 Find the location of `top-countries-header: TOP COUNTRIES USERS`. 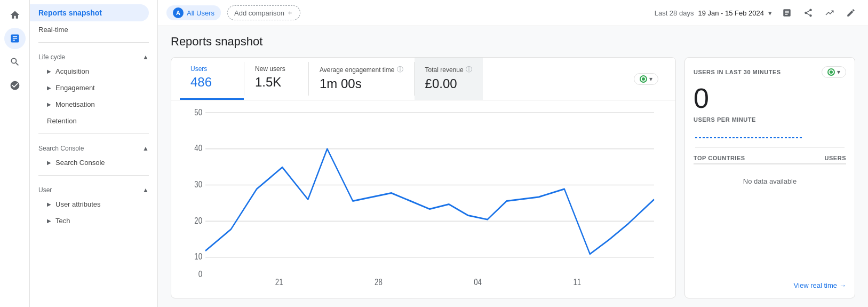

top-countries-header: TOP COUNTRIES USERS is located at coordinates (770, 160).